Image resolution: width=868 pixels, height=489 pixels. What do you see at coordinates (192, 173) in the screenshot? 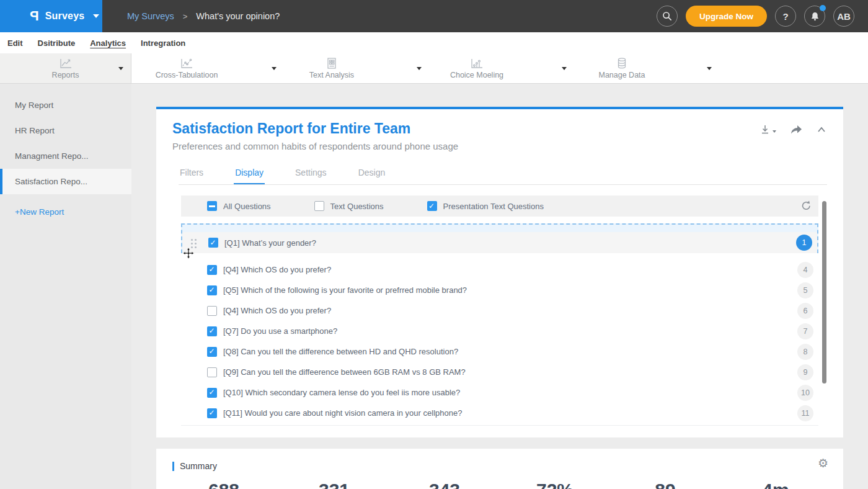
I see `tab-filters: Filters` at bounding box center [192, 173].